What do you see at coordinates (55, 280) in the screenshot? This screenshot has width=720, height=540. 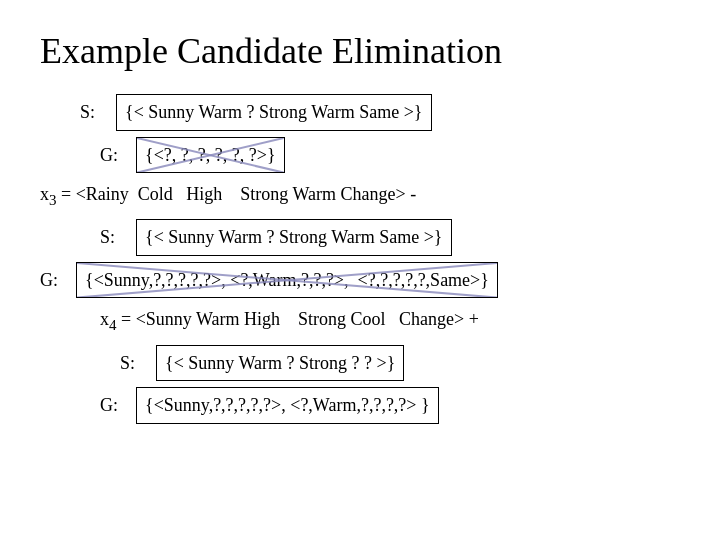 I see `label-g2: G:` at bounding box center [55, 280].